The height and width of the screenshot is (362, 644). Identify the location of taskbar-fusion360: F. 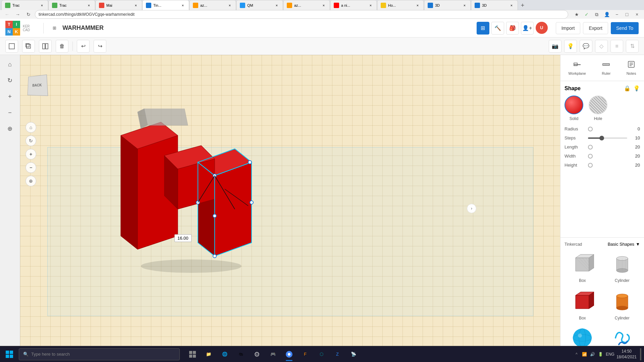
(305, 354).